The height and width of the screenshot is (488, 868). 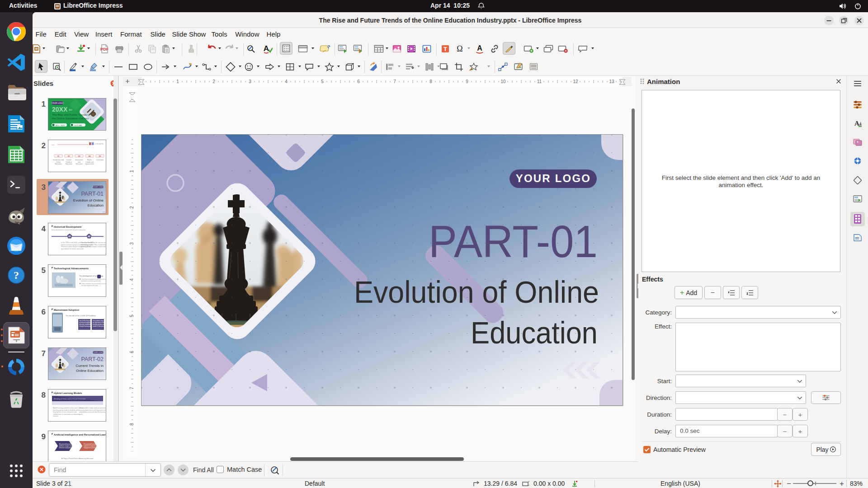 I want to click on svg-text: Outlook and, so click(x=90, y=162).